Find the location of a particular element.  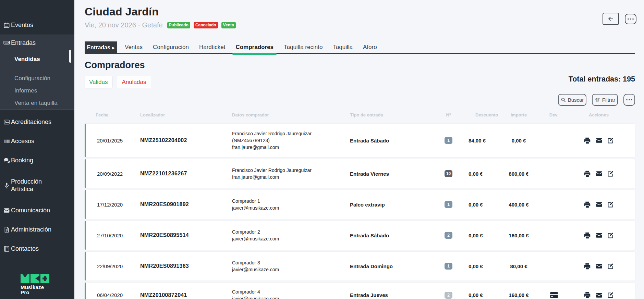

table-row: 20/01/2025 NMZ25102204002 Francisco Javi… is located at coordinates (360, 140).